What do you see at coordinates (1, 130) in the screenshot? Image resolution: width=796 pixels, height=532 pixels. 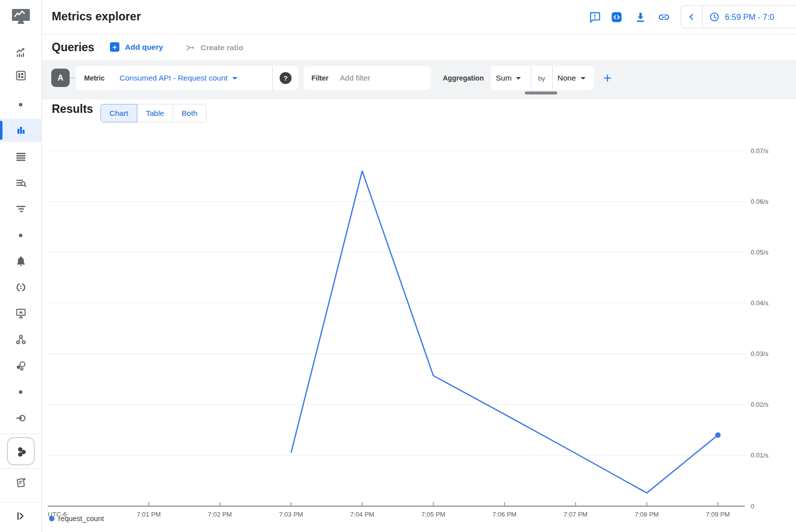 I see `active-indicator-bar` at bounding box center [1, 130].